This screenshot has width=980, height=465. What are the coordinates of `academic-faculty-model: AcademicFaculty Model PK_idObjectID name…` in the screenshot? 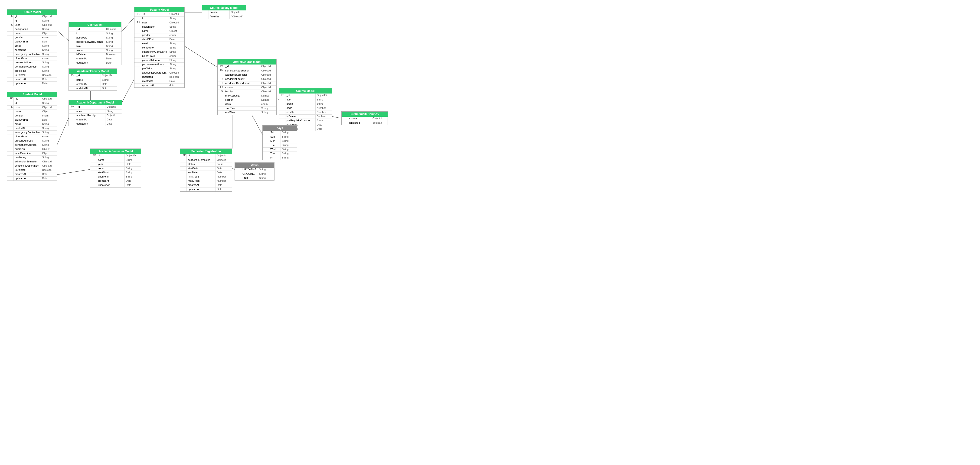 It's located at (93, 80).